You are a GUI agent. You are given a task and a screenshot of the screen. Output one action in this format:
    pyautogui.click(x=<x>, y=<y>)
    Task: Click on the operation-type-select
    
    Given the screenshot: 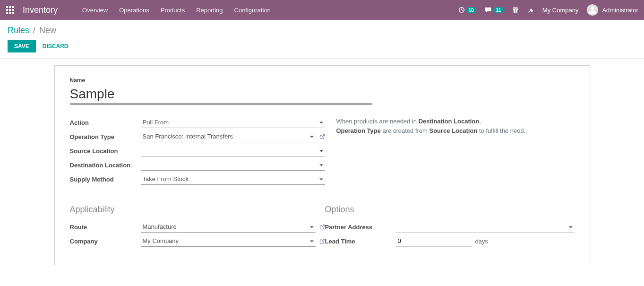 What is the action you would take?
    pyautogui.click(x=228, y=137)
    